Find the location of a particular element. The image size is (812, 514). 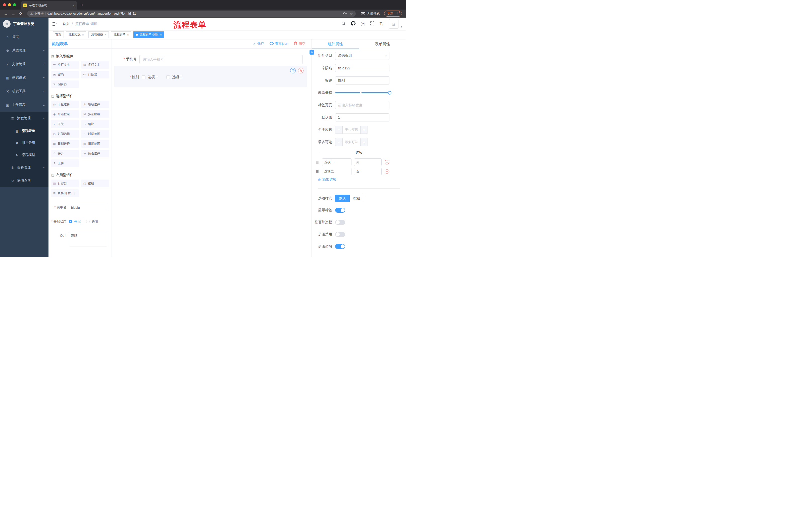

sidebar-item-home: ⌂ 首页 is located at coordinates (24, 37).